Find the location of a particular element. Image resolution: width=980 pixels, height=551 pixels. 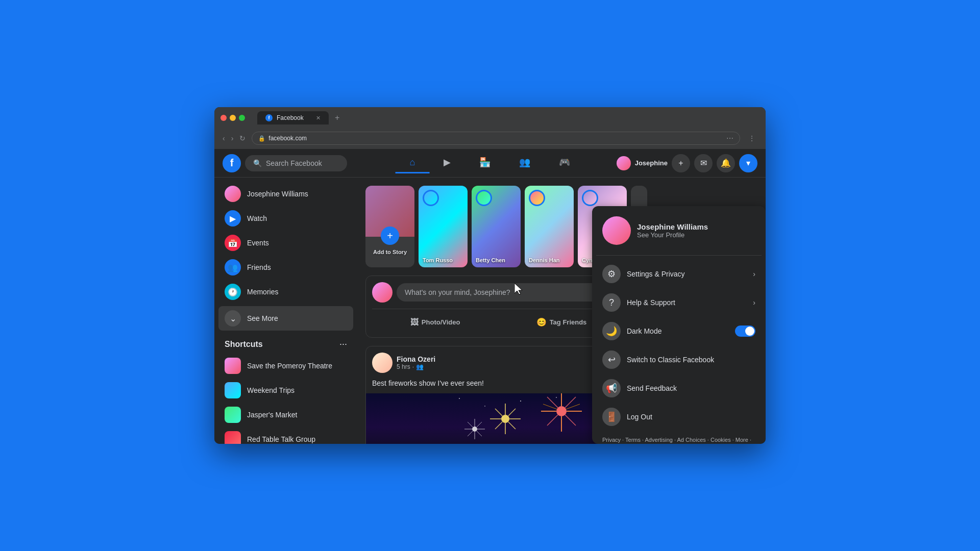

nav-watch-icon: ▶ is located at coordinates (447, 163).